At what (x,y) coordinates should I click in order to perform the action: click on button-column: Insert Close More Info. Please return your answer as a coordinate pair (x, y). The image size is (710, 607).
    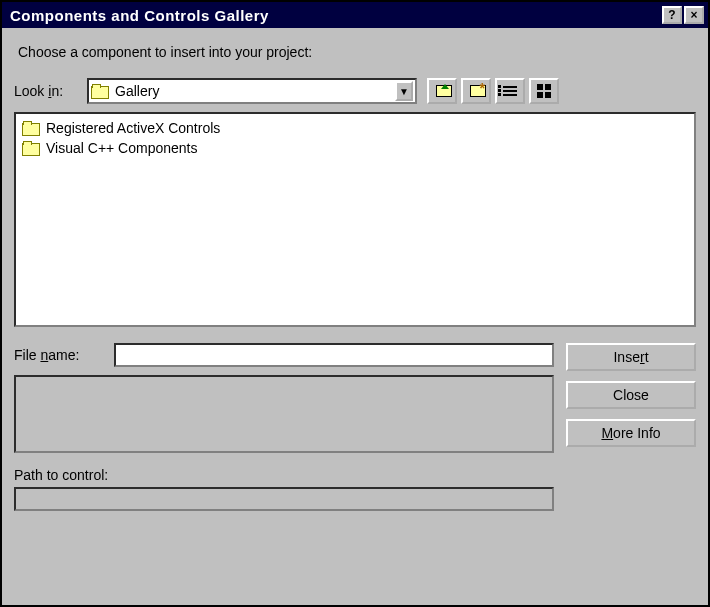
    Looking at the image, I should click on (631, 427).